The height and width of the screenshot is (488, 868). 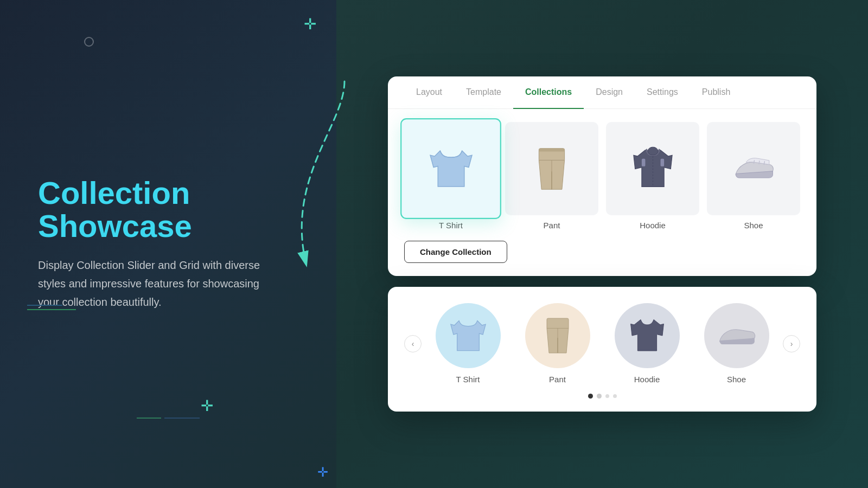 What do you see at coordinates (207, 406) in the screenshot?
I see `plus-bottom-icon: ✛` at bounding box center [207, 406].